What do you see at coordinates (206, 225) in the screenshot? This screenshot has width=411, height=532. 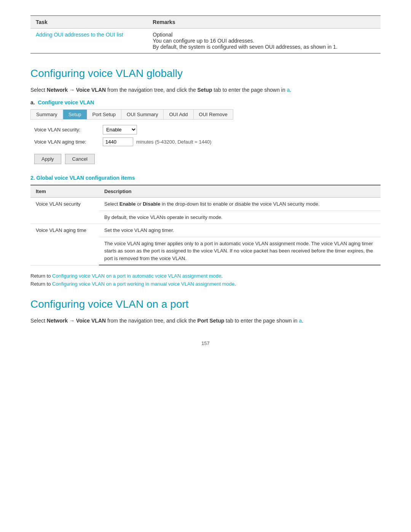 I see `desc-table: Item Description Voice VLAN security Sel…` at bounding box center [206, 225].